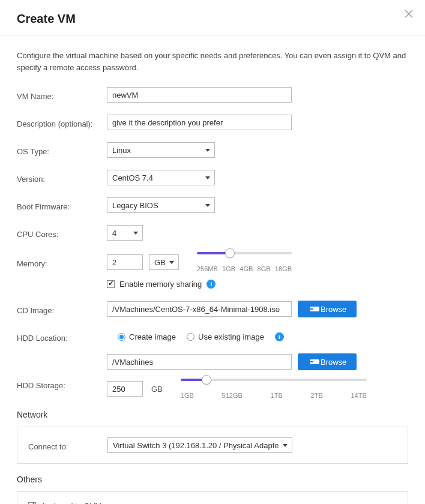 This screenshot has height=504, width=425. What do you see at coordinates (71, 503) in the screenshot?
I see `assigned-qvm-label: Assigned to QVM` at bounding box center [71, 503].